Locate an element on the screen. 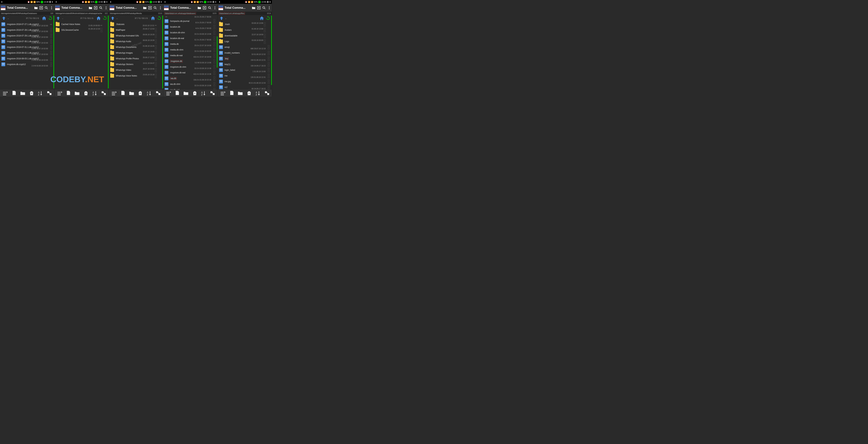 Image resolution: width=868 pixels, height=444 pixels. file-row: invalid_numbers 53 01.08.18 12:32 ⬚⬚ is located at coordinates (245, 53).